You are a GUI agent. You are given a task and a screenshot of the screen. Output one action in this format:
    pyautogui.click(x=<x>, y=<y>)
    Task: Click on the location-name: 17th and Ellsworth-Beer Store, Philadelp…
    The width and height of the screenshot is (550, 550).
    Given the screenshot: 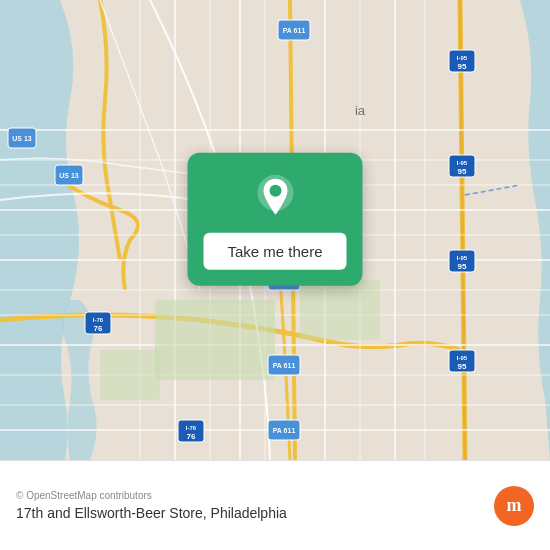 What is the action you would take?
    pyautogui.click(x=249, y=513)
    